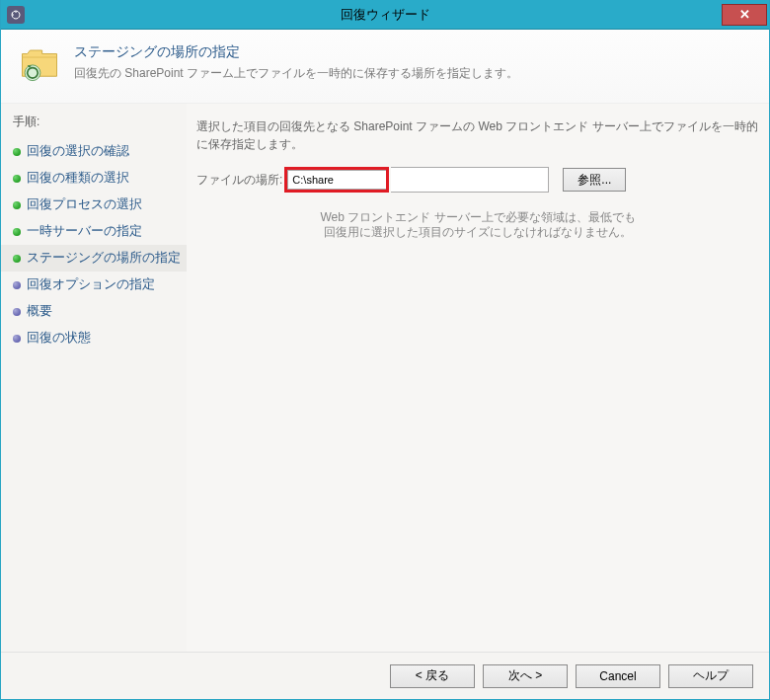 This screenshot has width=770, height=700. I want to click on file-location-highlight, so click(337, 180).